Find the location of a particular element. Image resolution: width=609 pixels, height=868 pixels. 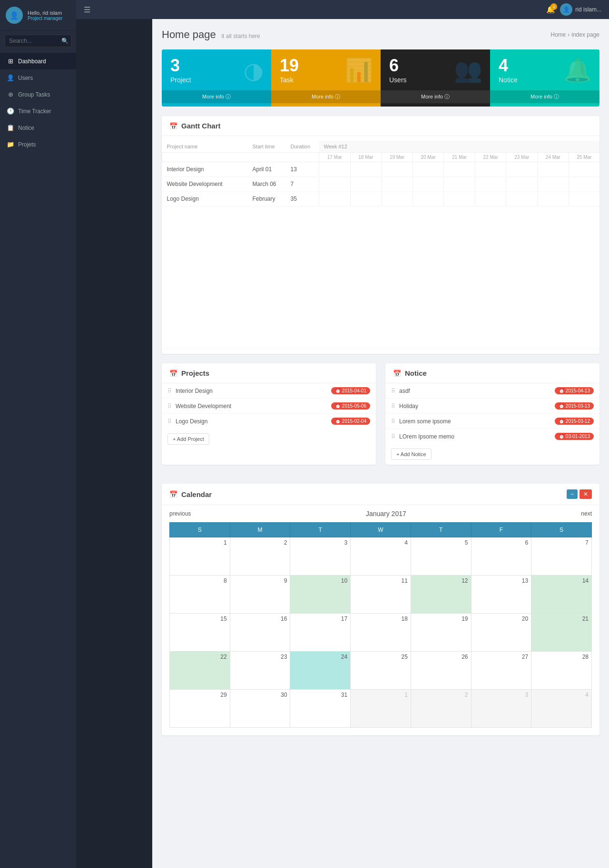

calendar-cell: 30 is located at coordinates (260, 709).